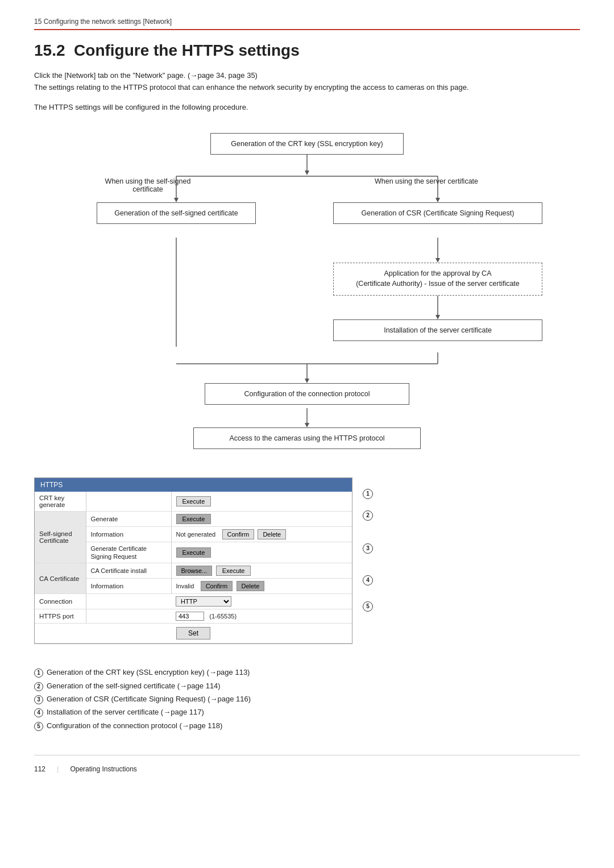  I want to click on btn-execute-generate: Execute, so click(194, 519).